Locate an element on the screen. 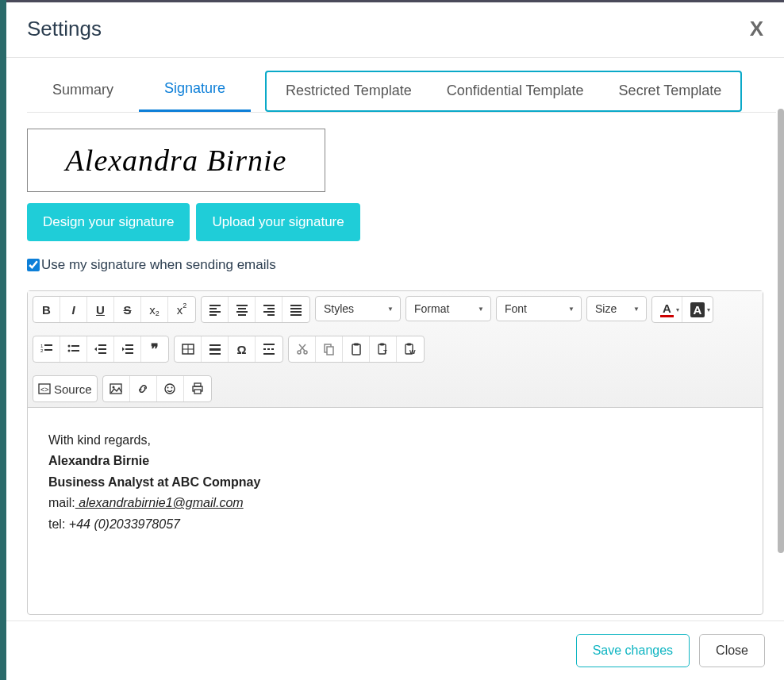  indent-button is located at coordinates (128, 349).